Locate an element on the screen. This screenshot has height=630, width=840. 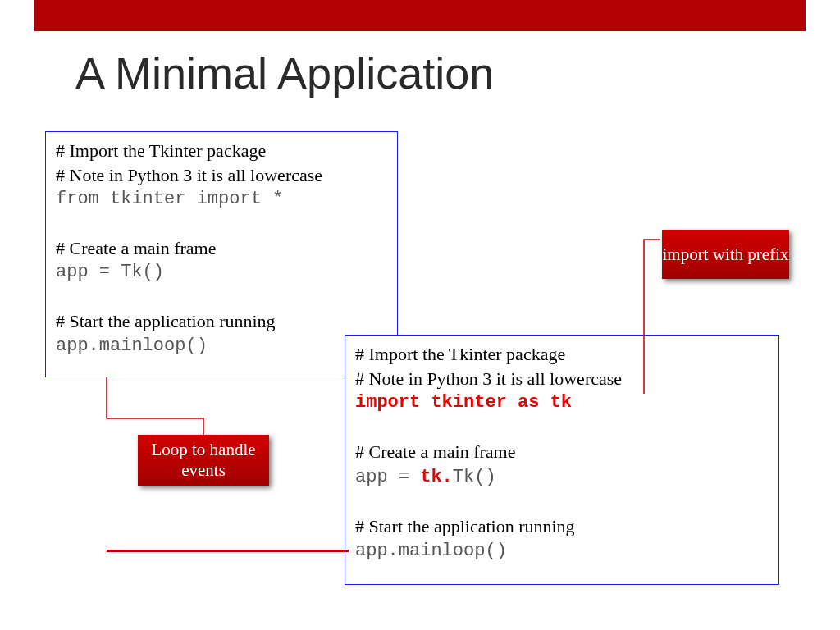
connector-loop is located at coordinates (148, 409).